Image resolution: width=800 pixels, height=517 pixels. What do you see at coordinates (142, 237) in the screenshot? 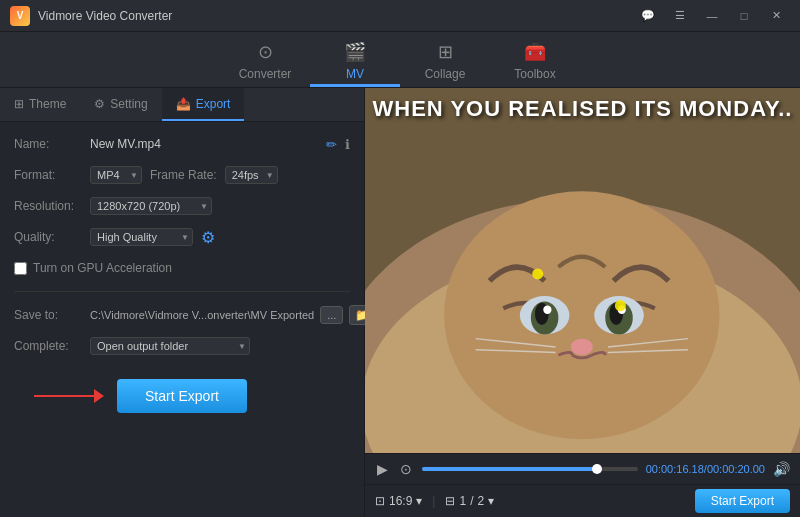
I see `quality-select: High Quality Medium Quality Low Quality` at bounding box center [142, 237].